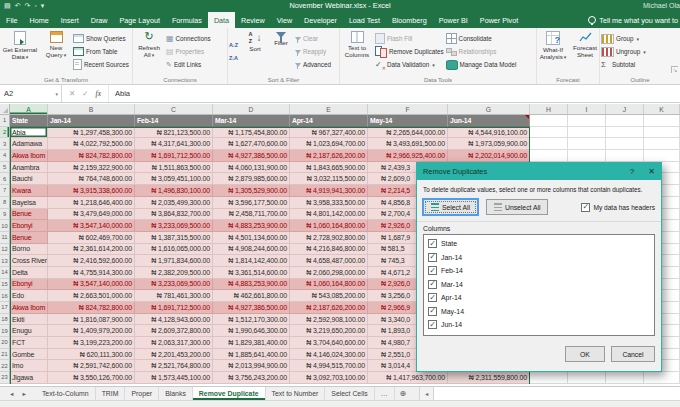  What do you see at coordinates (101, 38) in the screenshot?
I see `show-queries-button: Show Queries` at bounding box center [101, 38].